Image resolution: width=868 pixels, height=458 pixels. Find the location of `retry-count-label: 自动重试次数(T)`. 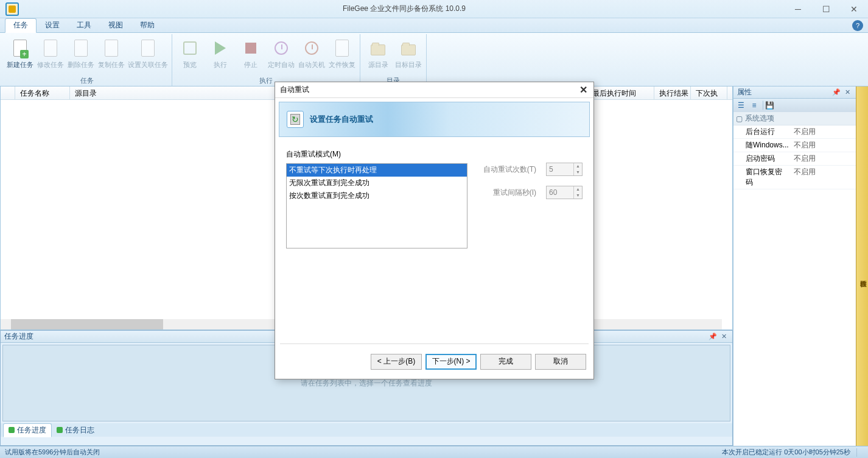

retry-count-label: 自动重试次数(T) is located at coordinates (510, 169).